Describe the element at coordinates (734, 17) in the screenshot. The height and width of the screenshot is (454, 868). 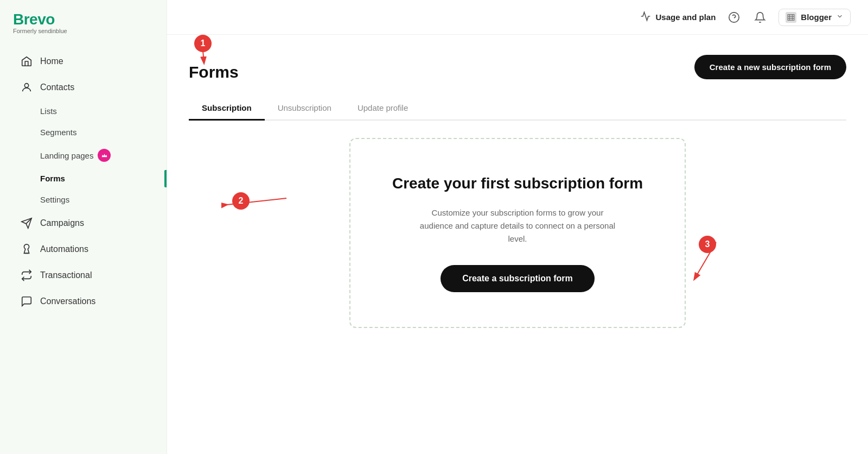
I see `help-icon` at that location.